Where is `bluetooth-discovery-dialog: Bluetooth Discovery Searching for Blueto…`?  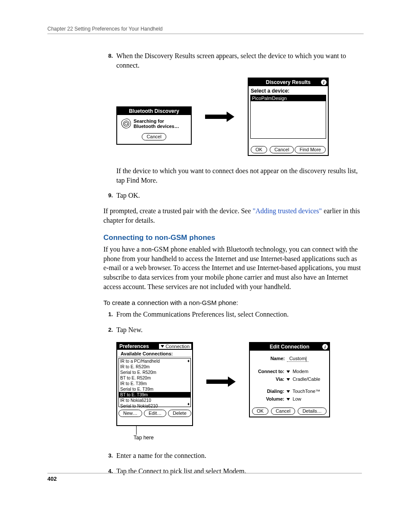
bluetooth-discovery-dialog: Bluetooth Discovery Searching for Blueto… is located at coordinates (154, 126).